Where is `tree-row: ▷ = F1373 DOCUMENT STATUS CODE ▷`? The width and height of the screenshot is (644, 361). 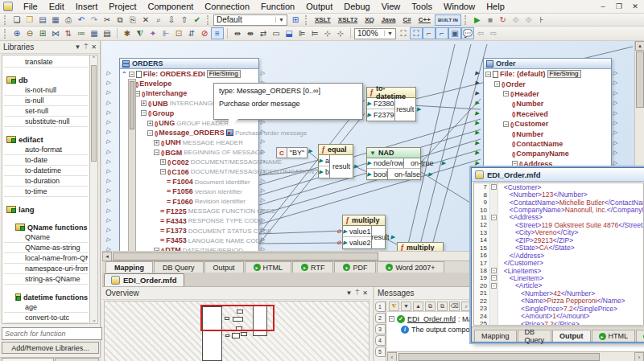 tree-row: ▷ = F1373 DOCUMENT STATUS CODE ▷ is located at coordinates (189, 231).